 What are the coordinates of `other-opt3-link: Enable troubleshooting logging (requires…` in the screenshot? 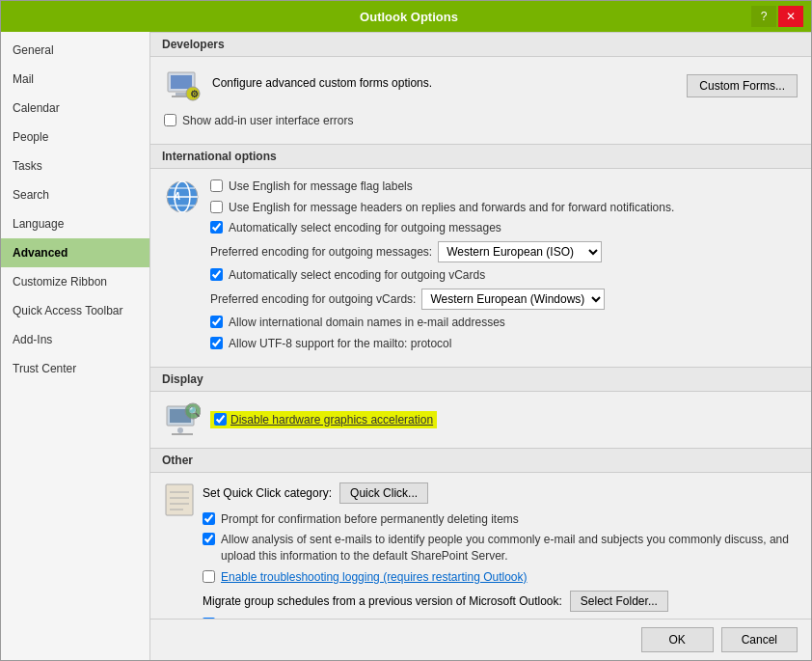 It's located at (374, 577).